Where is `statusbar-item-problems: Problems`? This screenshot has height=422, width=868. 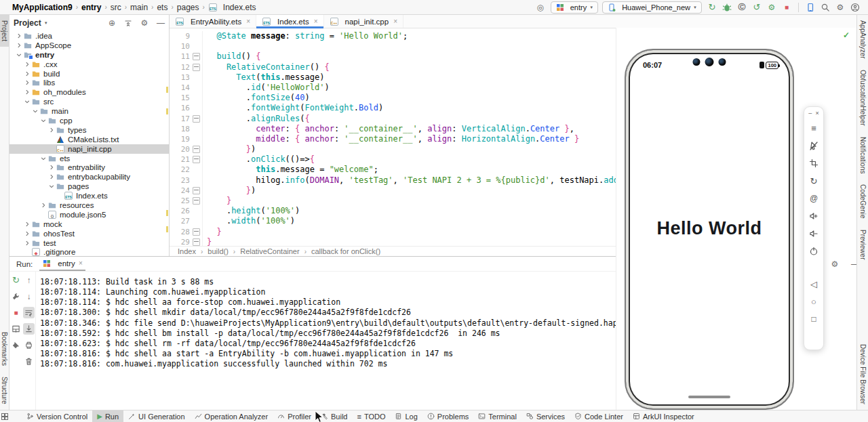 statusbar-item-problems: Problems is located at coordinates (448, 416).